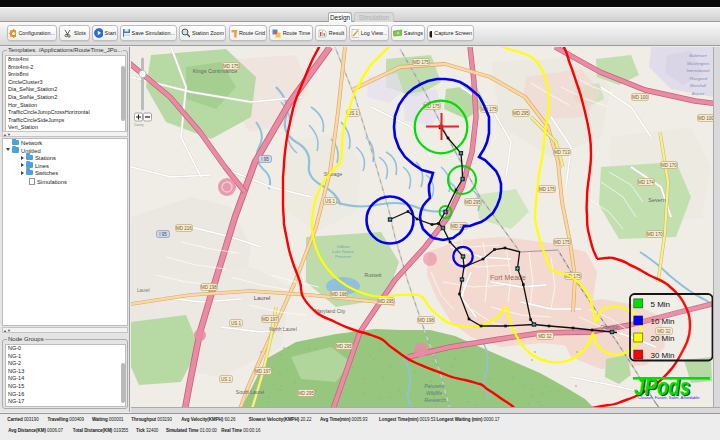 The image size is (720, 440). I want to click on svg-text: International, so click(698, 70).